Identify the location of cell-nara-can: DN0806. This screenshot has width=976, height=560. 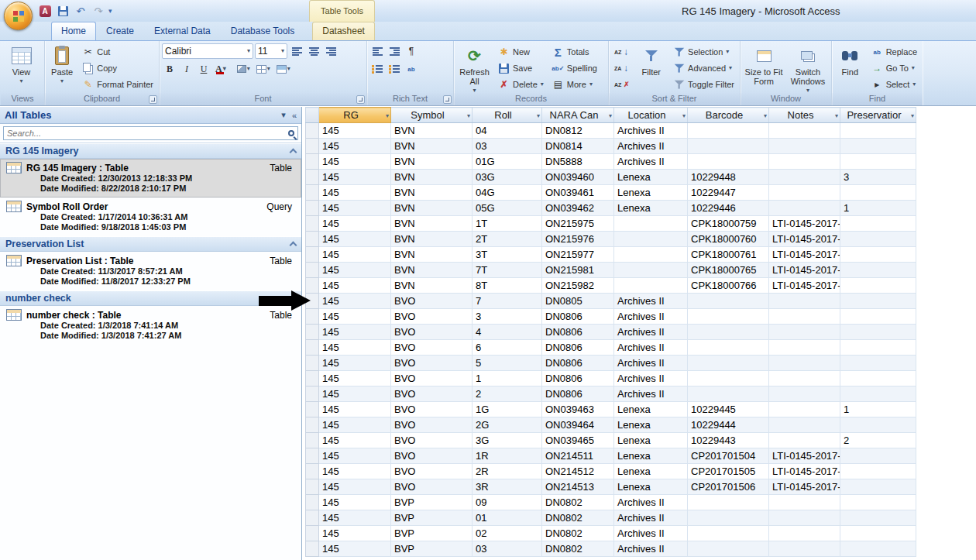
(578, 332).